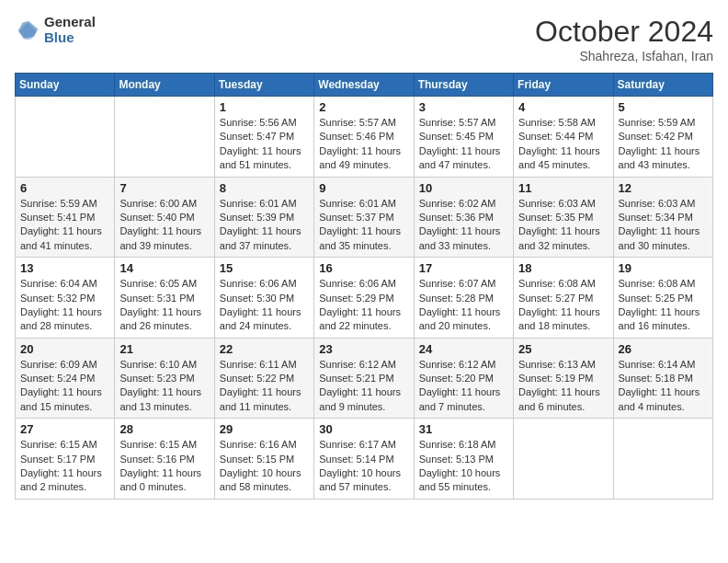 The image size is (728, 563). I want to click on day-number: 8, so click(265, 188).